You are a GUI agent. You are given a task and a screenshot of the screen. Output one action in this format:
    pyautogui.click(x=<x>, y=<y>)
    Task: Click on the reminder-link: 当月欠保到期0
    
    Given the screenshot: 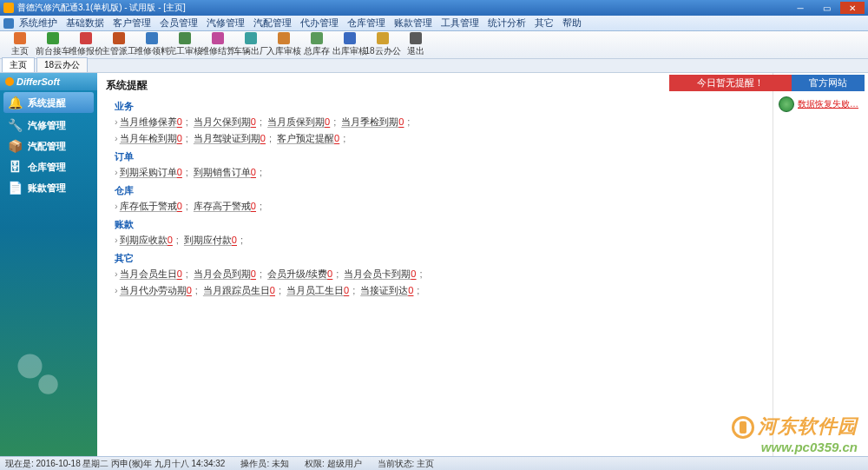 What is the action you would take?
    pyautogui.click(x=225, y=122)
    